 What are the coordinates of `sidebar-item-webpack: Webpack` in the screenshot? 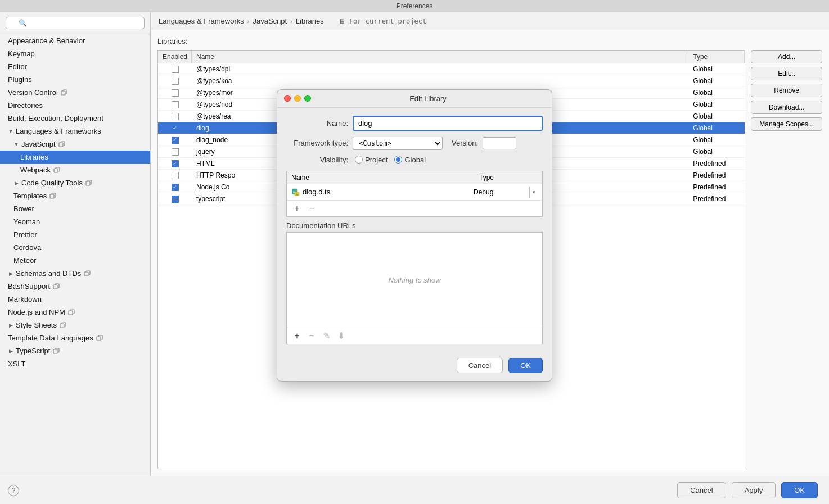 It's located at (75, 170).